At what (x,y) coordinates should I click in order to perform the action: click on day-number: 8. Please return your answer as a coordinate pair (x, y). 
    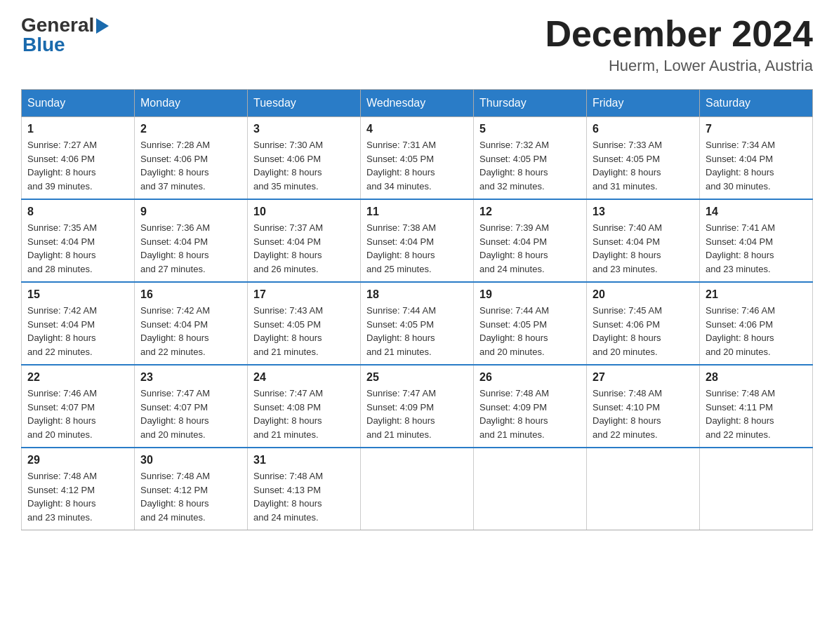
    Looking at the image, I should click on (78, 212).